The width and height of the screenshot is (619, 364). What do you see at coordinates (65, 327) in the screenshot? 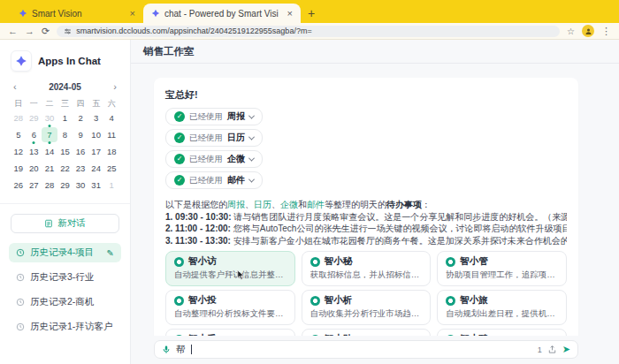
I see `history-item-visit: 历史记录1-拜访客户` at bounding box center [65, 327].